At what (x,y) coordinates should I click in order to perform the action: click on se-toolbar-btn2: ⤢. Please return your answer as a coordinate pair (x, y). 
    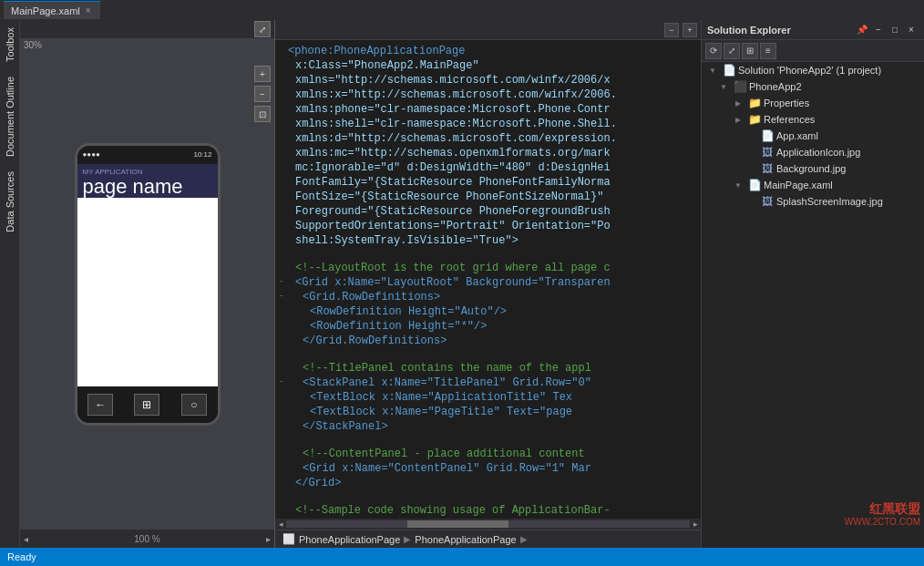
    Looking at the image, I should click on (732, 51).